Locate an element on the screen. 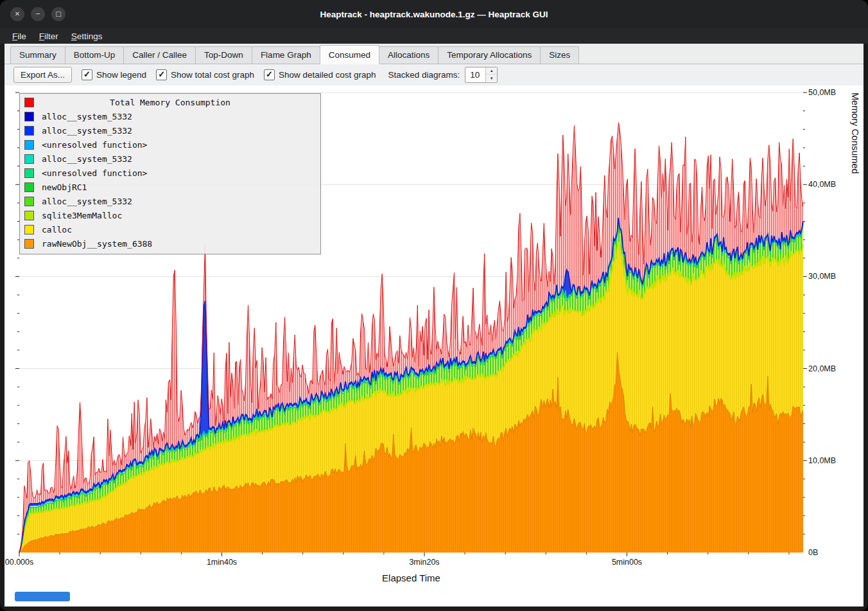 This screenshot has height=611, width=868. legend-item: newObjRC1 is located at coordinates (170, 187).